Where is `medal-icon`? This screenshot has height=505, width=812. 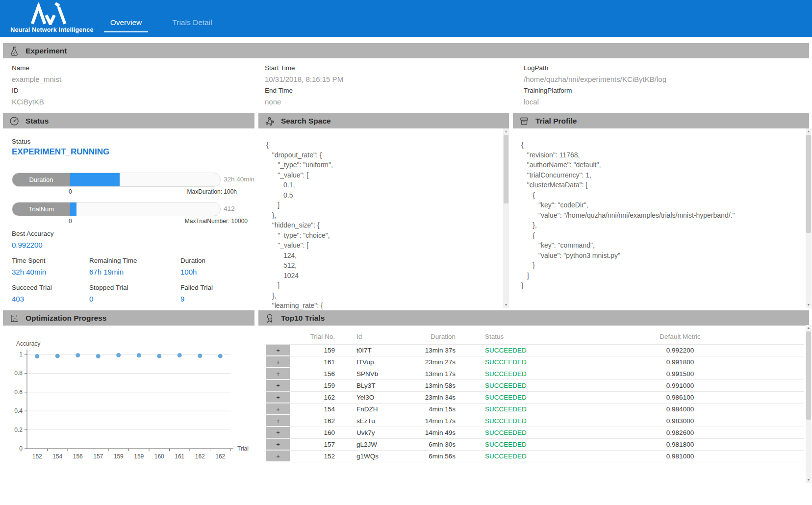 medal-icon is located at coordinates (270, 318).